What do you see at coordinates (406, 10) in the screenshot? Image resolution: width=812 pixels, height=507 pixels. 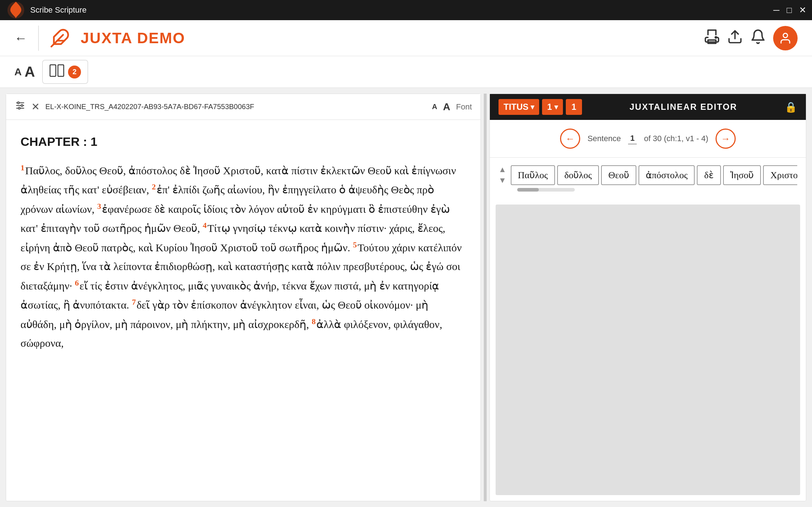 I see `titlebar: Scribe Scripture ─ □ ✕` at bounding box center [406, 10].